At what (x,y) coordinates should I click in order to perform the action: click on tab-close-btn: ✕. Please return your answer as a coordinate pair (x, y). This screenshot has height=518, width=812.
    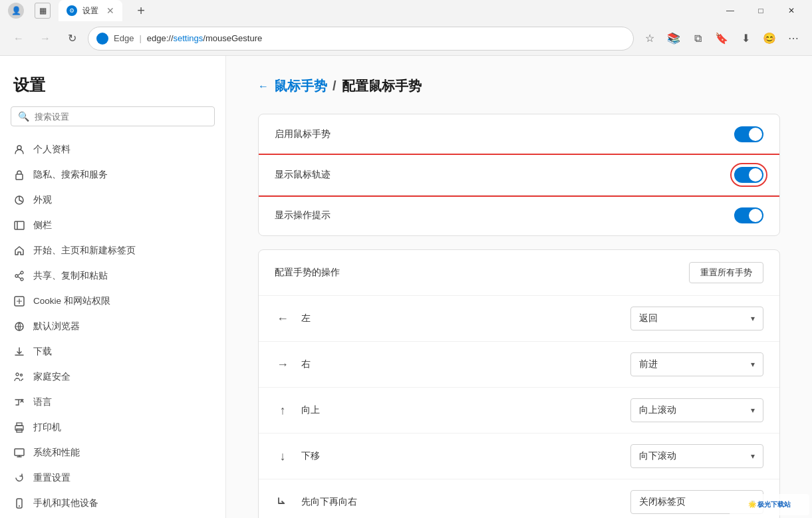
    Looking at the image, I should click on (110, 11).